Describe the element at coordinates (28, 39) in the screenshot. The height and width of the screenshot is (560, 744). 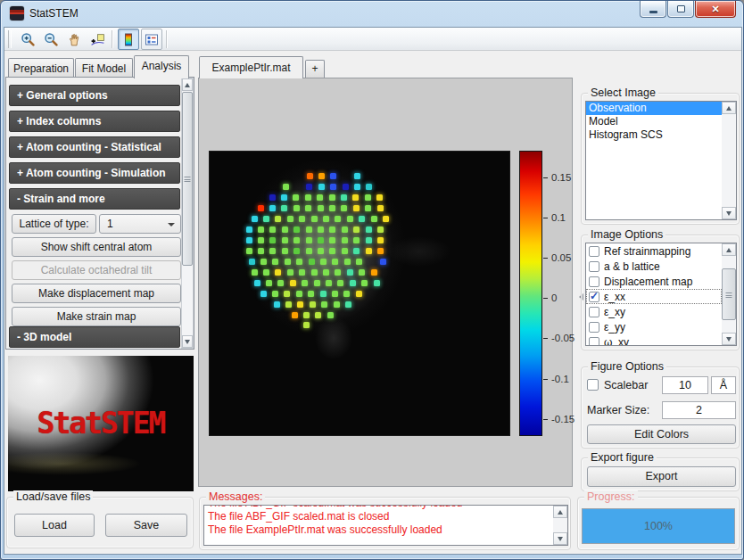
I see `zoom-in-button` at that location.